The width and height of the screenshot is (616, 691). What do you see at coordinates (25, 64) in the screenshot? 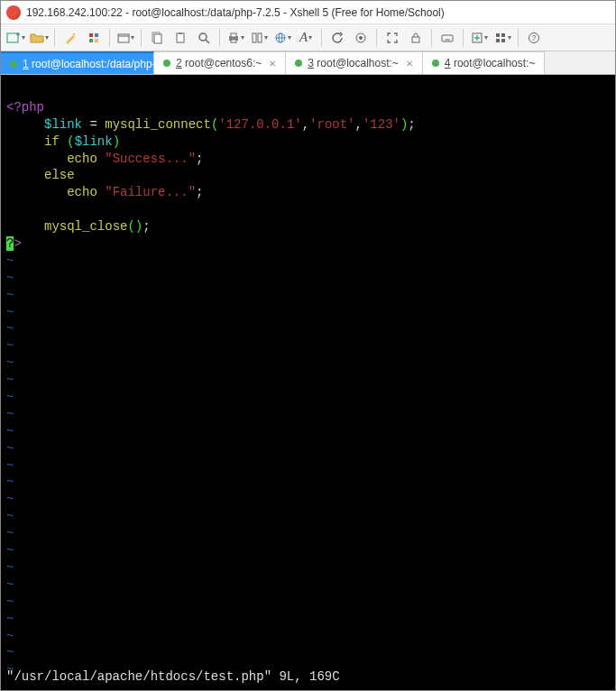
I see `tab-accelerator: 1` at bounding box center [25, 64].